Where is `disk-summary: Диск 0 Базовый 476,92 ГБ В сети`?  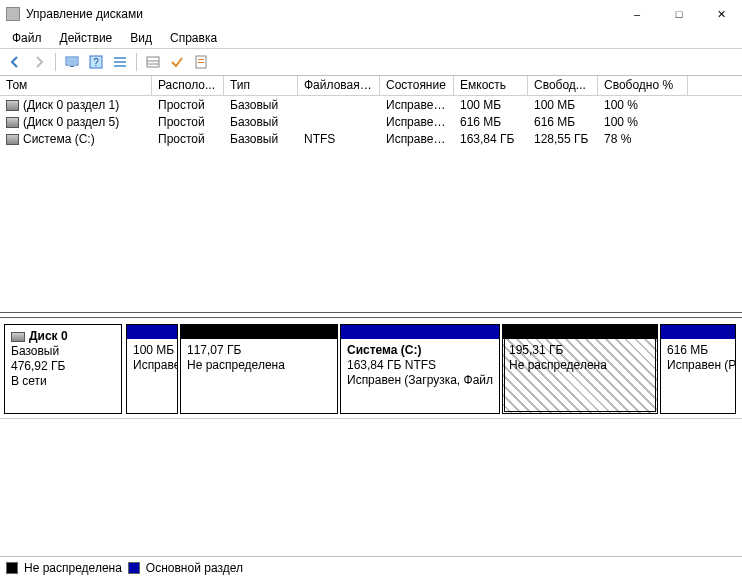
disk-summary: Диск 0 Базовый 476,92 ГБ В сети is located at coordinates (63, 369).